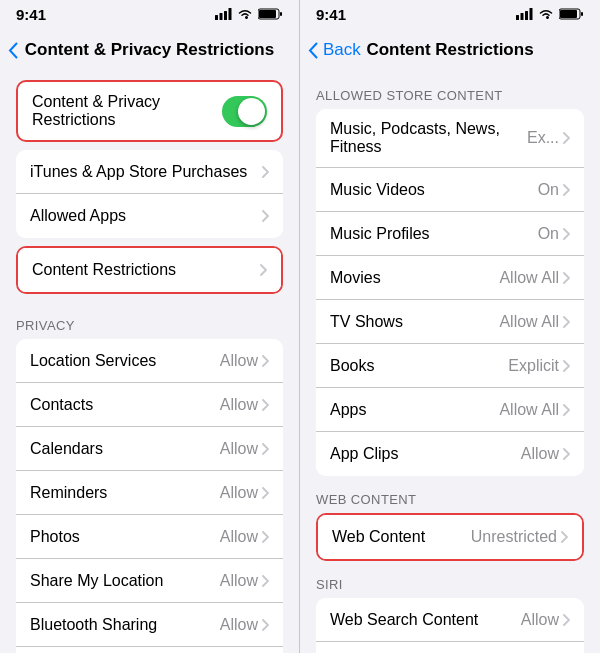  Describe the element at coordinates (244, 449) in the screenshot. I see `calendars-value: Allow` at that location.